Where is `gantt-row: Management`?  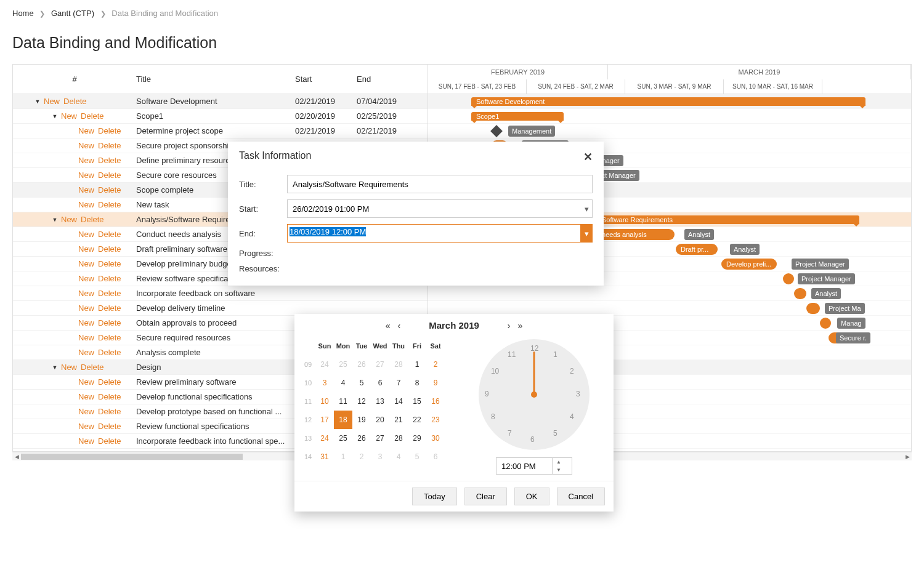
gantt-row: Management is located at coordinates (670, 131).